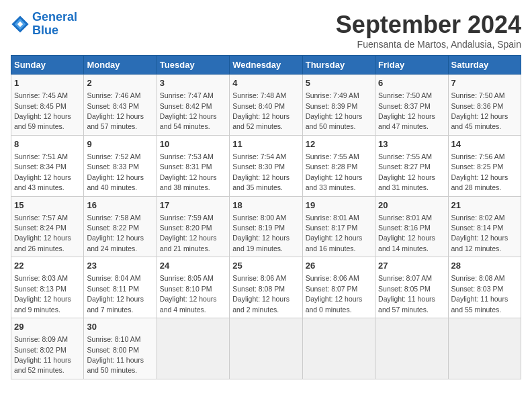 This screenshot has width=532, height=411. Describe the element at coordinates (266, 65) in the screenshot. I see `day-header: Wednesday` at that location.